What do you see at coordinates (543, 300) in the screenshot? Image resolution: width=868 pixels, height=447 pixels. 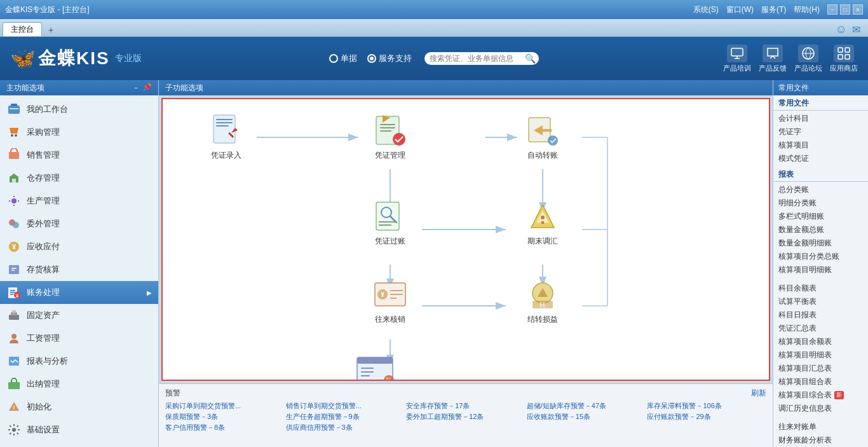 I see `node-carry-profit: 转 结转损益` at bounding box center [543, 300].